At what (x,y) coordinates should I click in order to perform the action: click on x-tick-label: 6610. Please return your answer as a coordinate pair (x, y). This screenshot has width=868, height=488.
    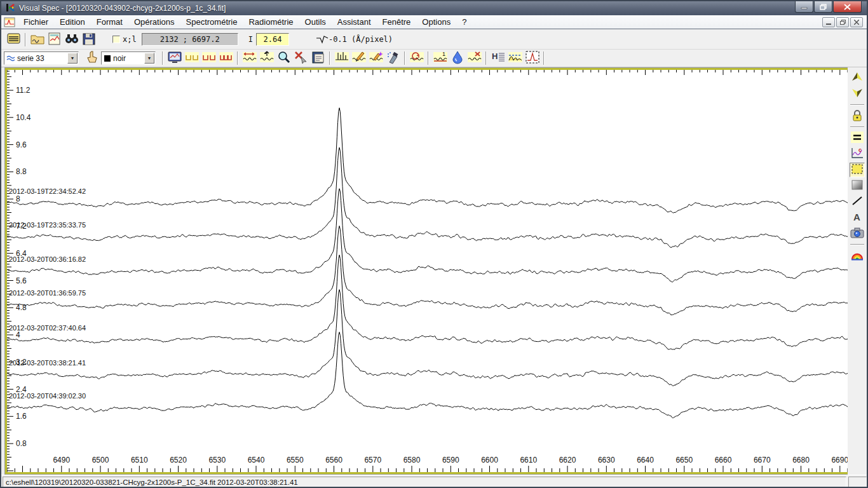
    Looking at the image, I should click on (529, 460).